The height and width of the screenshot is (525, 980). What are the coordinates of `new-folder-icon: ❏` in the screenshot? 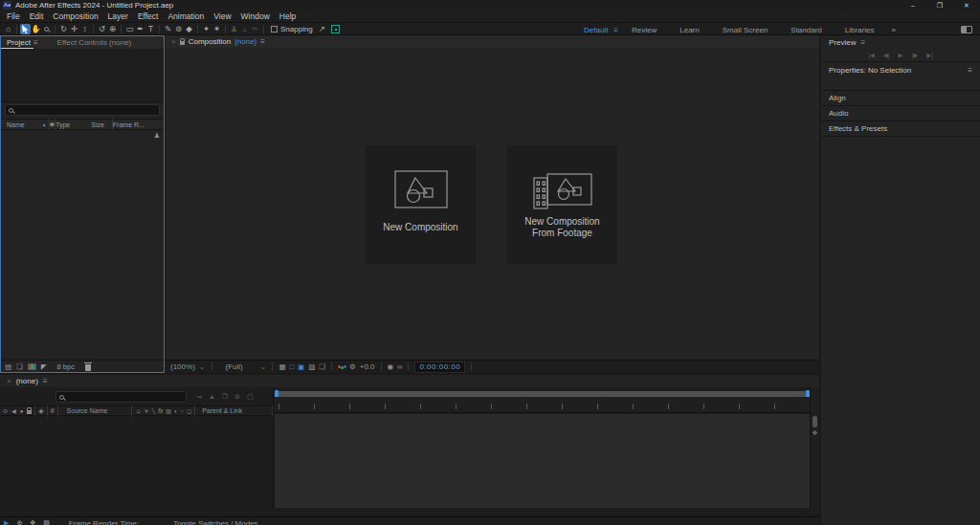 It's located at (19, 367).